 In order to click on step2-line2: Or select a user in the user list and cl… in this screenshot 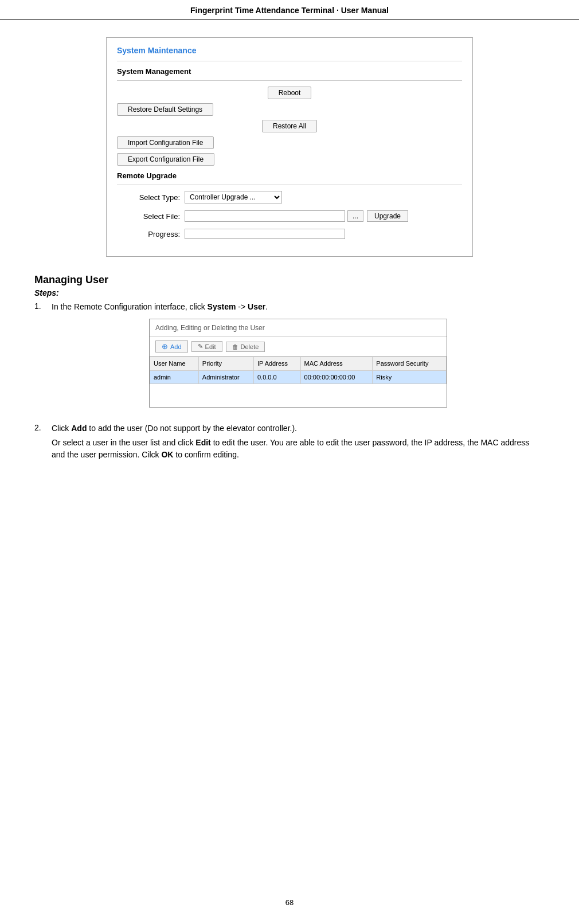, I will do `click(298, 449)`.